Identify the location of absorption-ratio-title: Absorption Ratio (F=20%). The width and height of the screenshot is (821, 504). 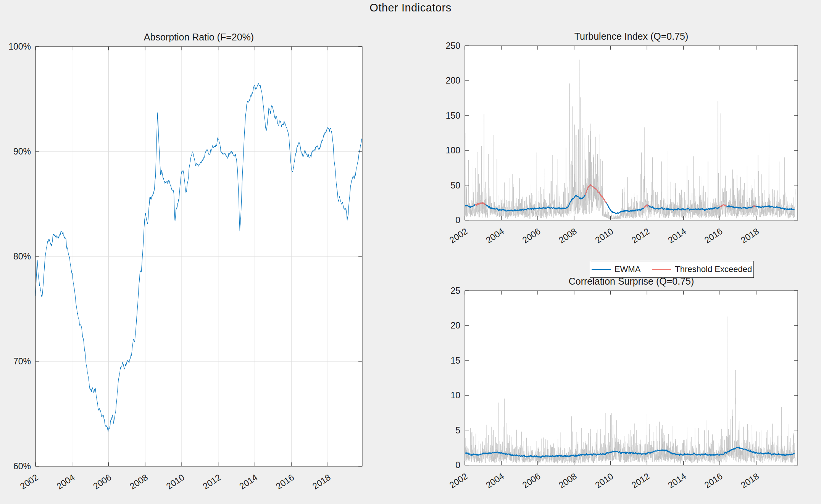
(199, 37).